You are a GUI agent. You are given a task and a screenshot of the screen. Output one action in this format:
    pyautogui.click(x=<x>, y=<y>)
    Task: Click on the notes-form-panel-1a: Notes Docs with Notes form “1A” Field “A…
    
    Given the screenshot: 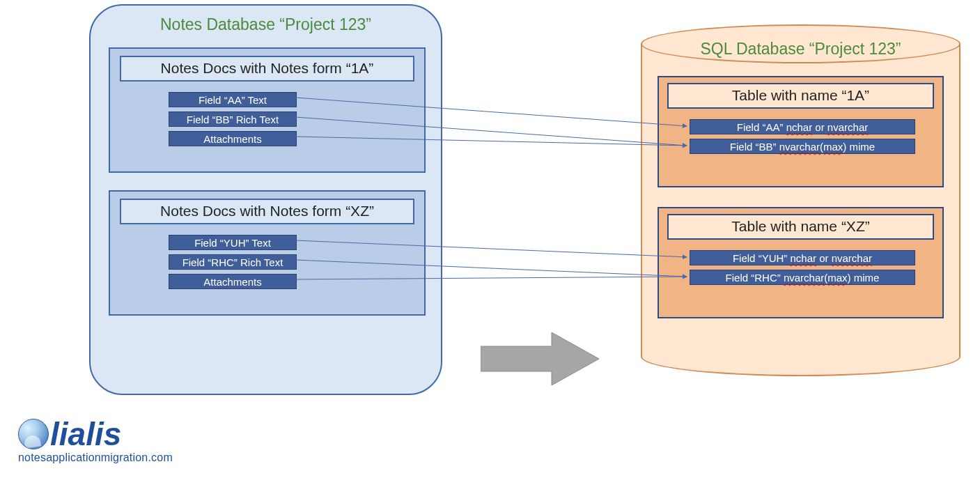 What is the action you would take?
    pyautogui.click(x=267, y=110)
    